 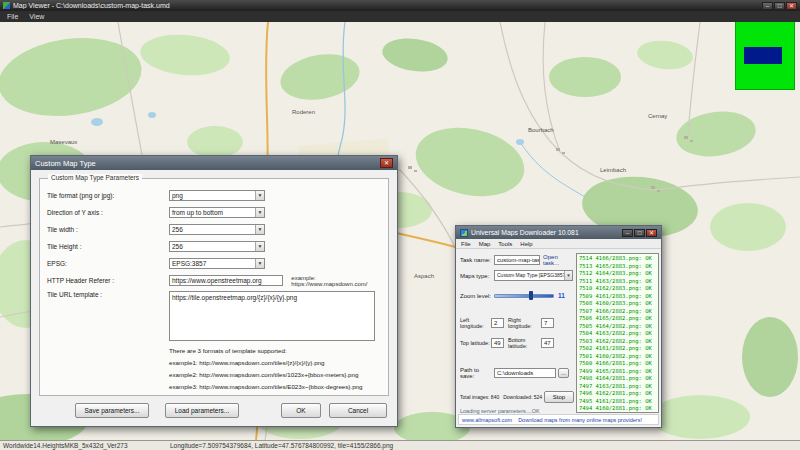 What do you see at coordinates (531, 296) in the screenshot?
I see `zoom-slider-thumb` at bounding box center [531, 296].